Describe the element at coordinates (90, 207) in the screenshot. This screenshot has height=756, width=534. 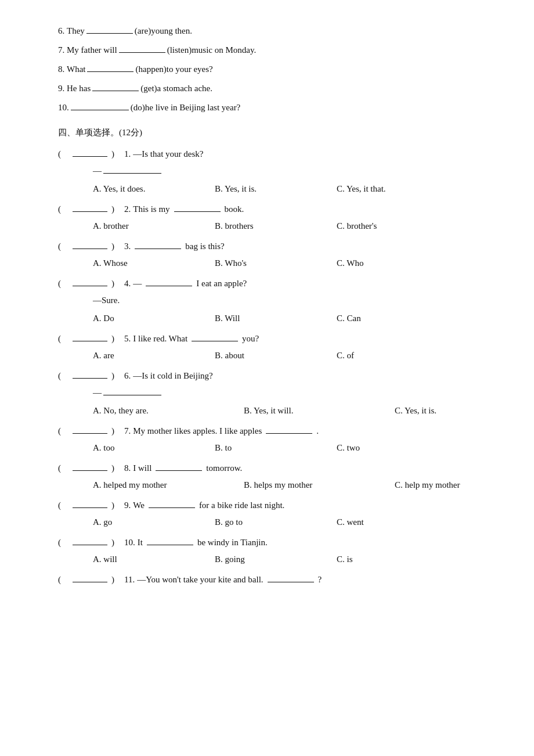
I see `mc-q2-answer-blank` at that location.